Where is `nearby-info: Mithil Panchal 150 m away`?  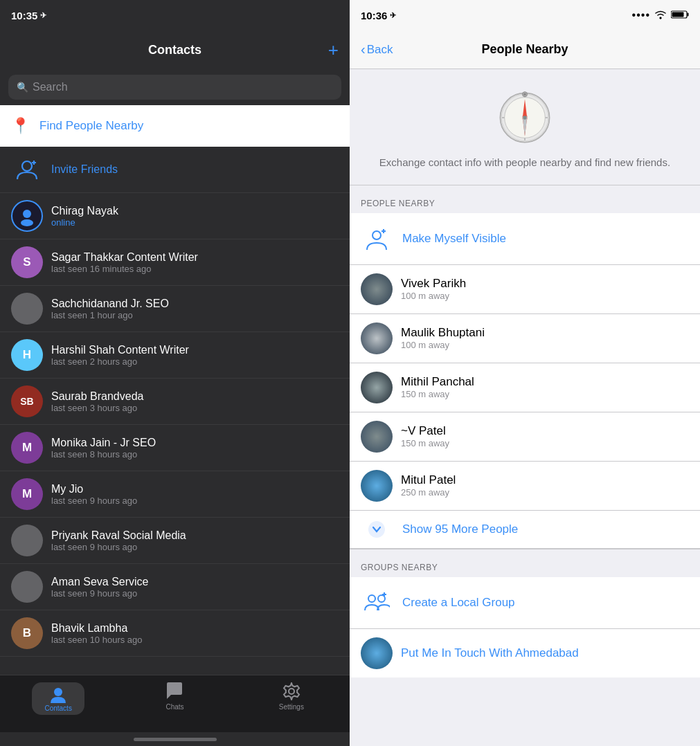
nearby-info: Mithil Panchal 150 m away is located at coordinates (545, 388).